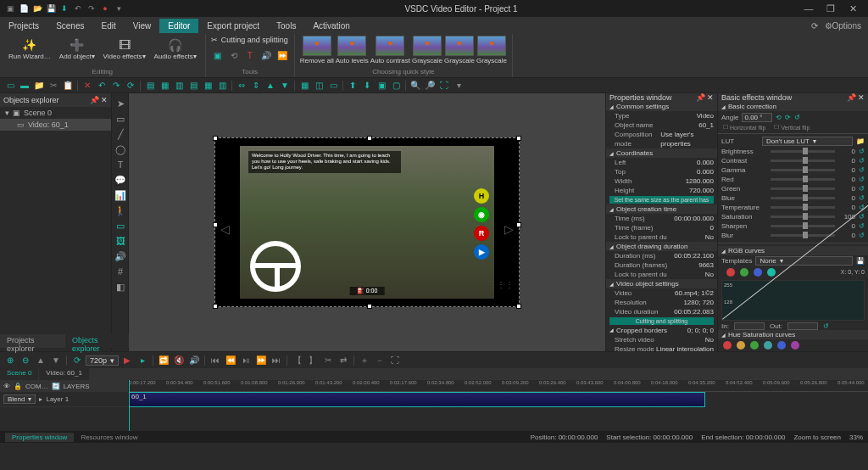 The height and width of the screenshot is (470, 868). Describe the element at coordinates (7, 387) in the screenshot. I see `vis-header: 👁` at that location.